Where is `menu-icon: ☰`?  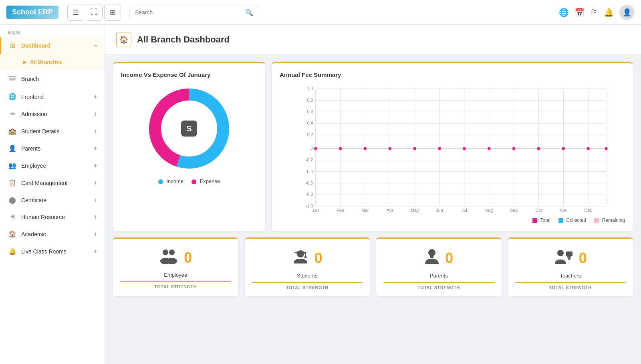 menu-icon: ☰ is located at coordinates (76, 12).